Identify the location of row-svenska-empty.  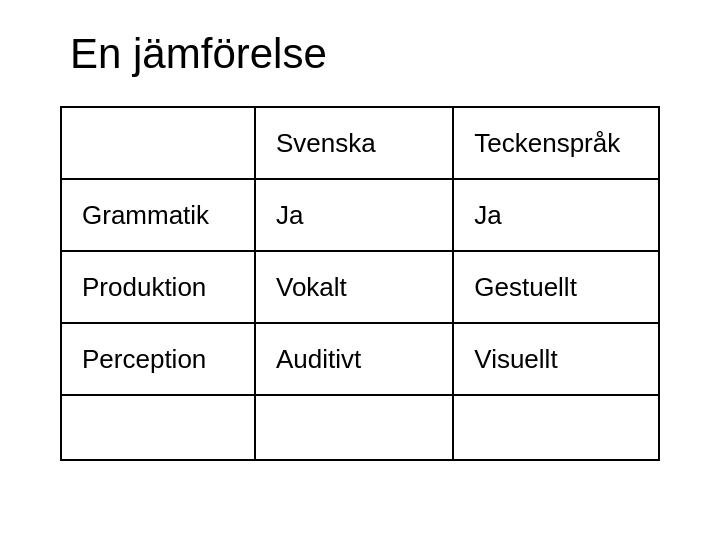
(354, 428).